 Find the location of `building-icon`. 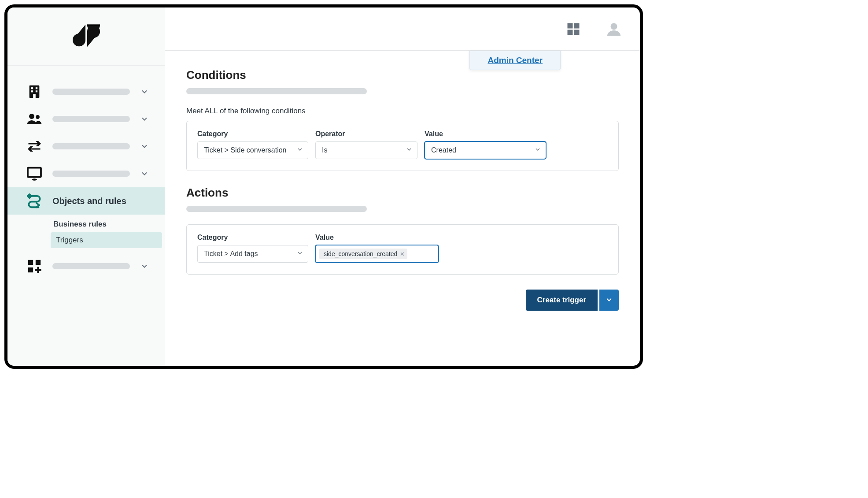

building-icon is located at coordinates (34, 92).